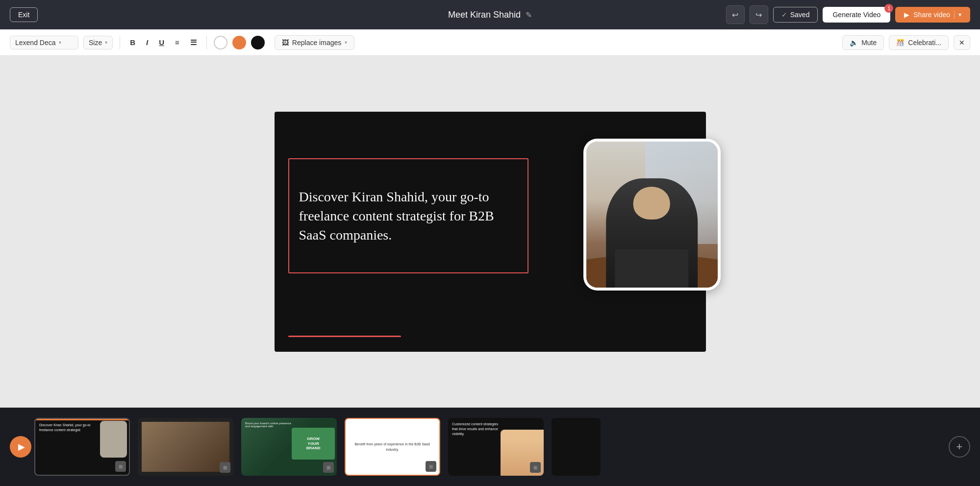 This screenshot has width=980, height=486. I want to click on photo-head, so click(652, 203).